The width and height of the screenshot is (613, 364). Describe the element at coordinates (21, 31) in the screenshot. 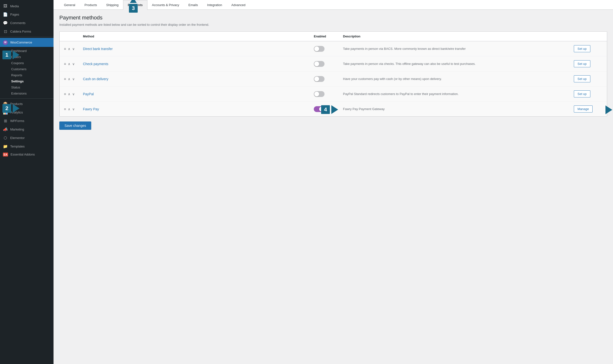

I see `sidebar-label-caldera: Caldera Forms` at that location.